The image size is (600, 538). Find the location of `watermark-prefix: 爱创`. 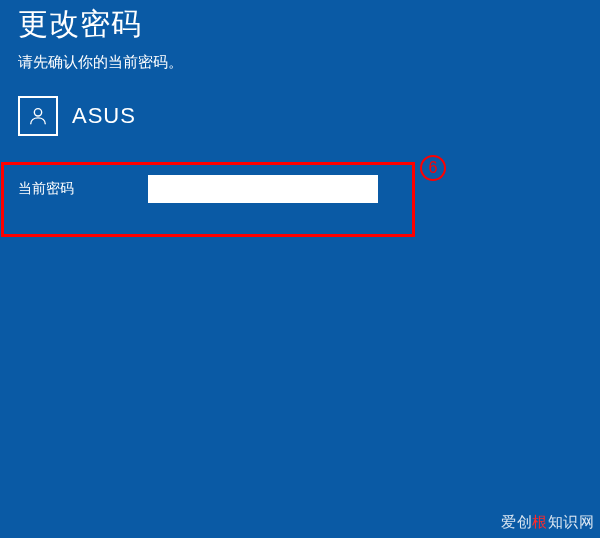

watermark-prefix: 爱创 is located at coordinates (516, 522).